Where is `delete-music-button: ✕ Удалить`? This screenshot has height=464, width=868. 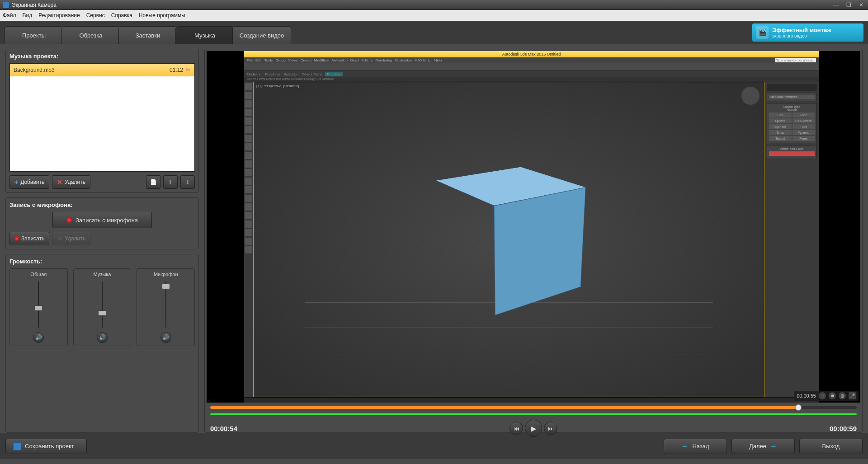
delete-music-button: ✕ Удалить is located at coordinates (71, 182).